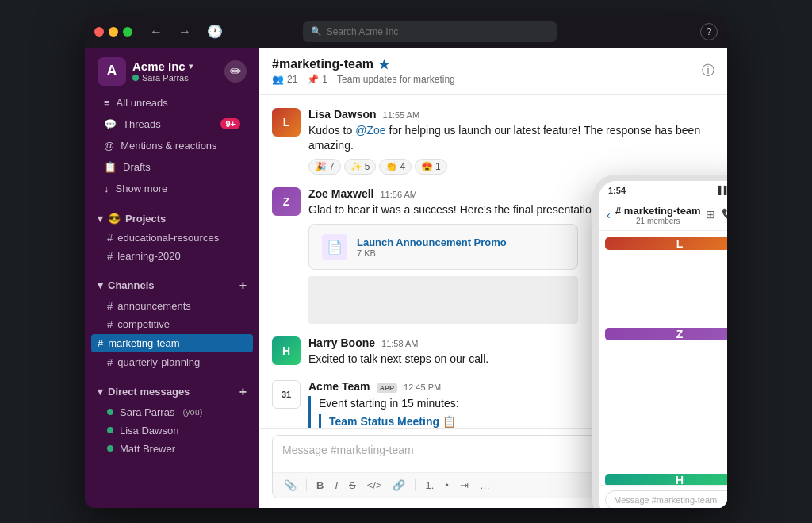 The width and height of the screenshot is (812, 523). What do you see at coordinates (110, 167) in the screenshot?
I see `drafts-icon: 📋` at bounding box center [110, 167].